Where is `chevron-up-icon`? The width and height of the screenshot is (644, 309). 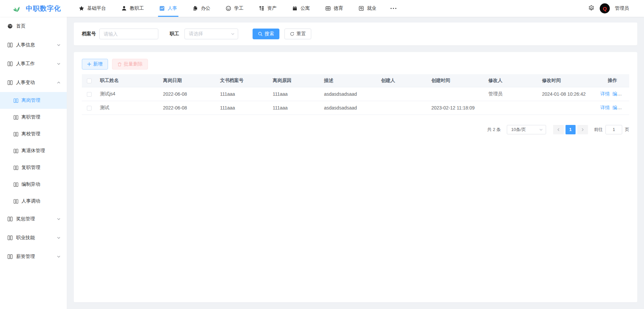 chevron-up-icon is located at coordinates (59, 83).